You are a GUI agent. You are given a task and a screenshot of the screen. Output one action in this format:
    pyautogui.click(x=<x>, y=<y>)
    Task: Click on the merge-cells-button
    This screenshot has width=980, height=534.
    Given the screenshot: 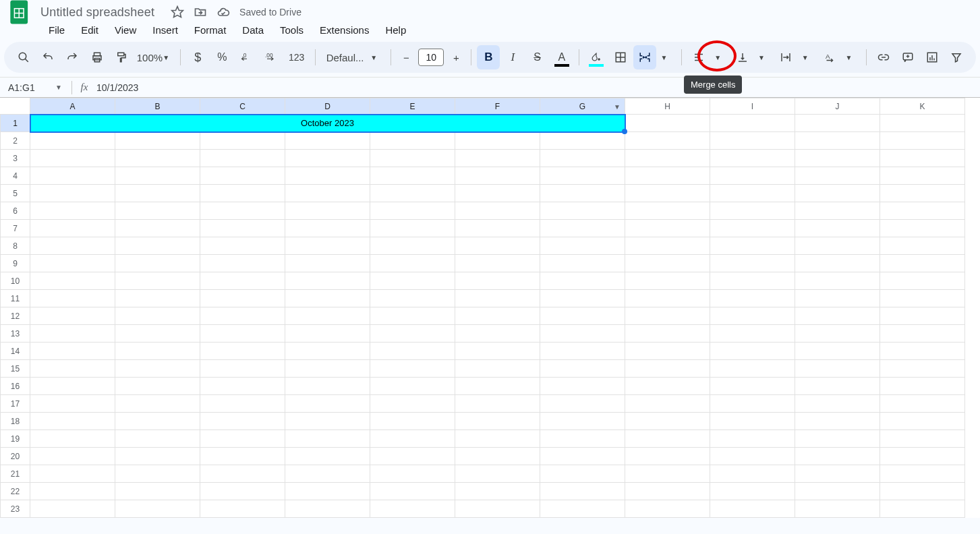 What is the action you would take?
    pyautogui.click(x=645, y=57)
    